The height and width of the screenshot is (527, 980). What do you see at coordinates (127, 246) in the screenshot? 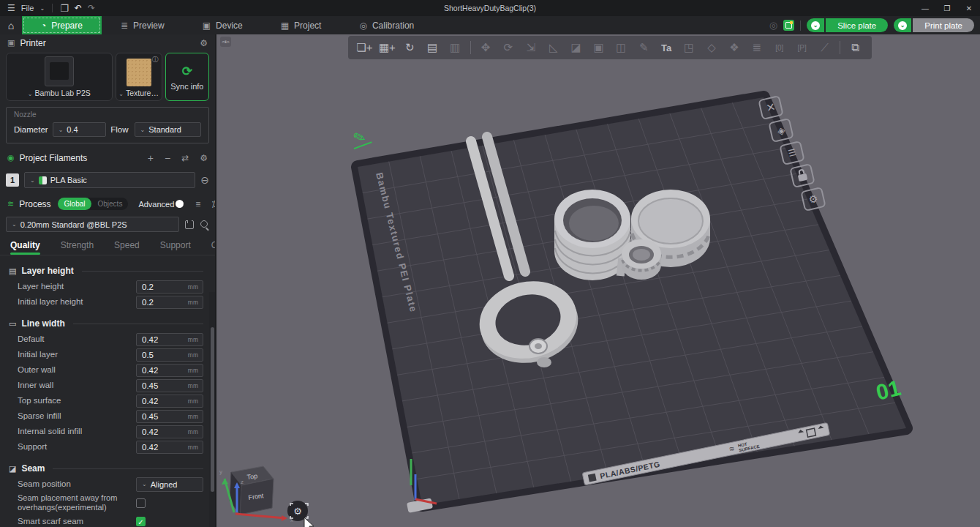
I see `tab-speed: Speed` at bounding box center [127, 246].